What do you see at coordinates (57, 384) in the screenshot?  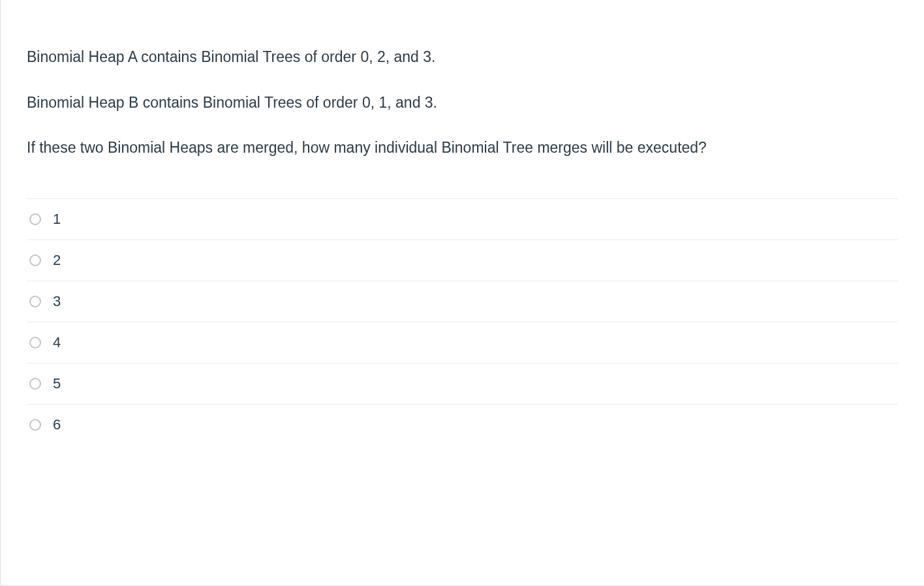 I see `answer-label: 5` at bounding box center [57, 384].